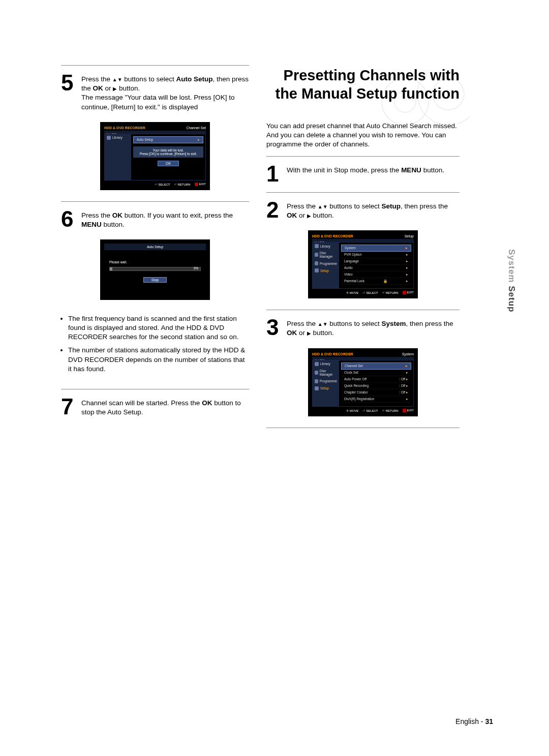  I want to click on step-7: 7 Channel scan will be started. Press th…, so click(155, 408).